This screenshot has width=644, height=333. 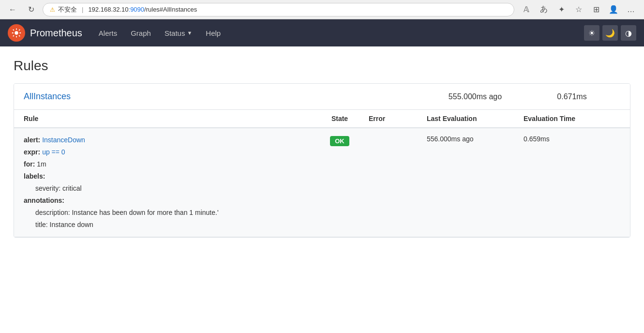 I want to click on nav-status-dropdown: Status ▼, so click(x=178, y=33).